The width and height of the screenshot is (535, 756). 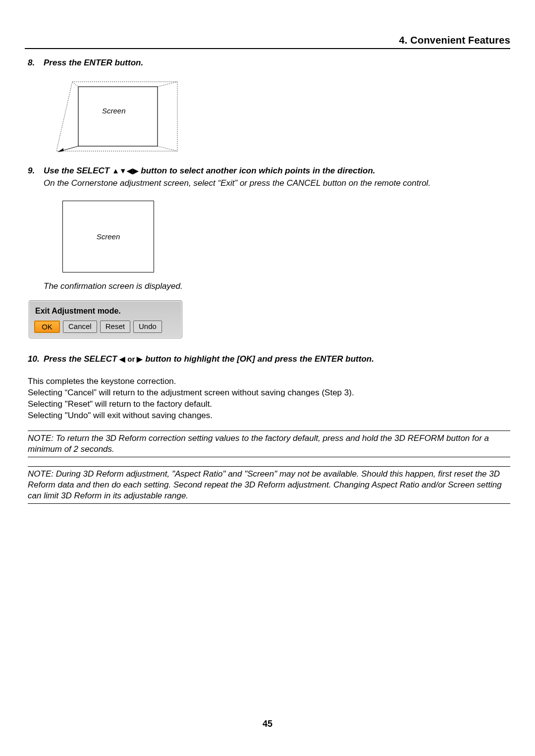 What do you see at coordinates (259, 359) in the screenshot?
I see `step-10-after: button to highlight the [OK] and press t…` at bounding box center [259, 359].